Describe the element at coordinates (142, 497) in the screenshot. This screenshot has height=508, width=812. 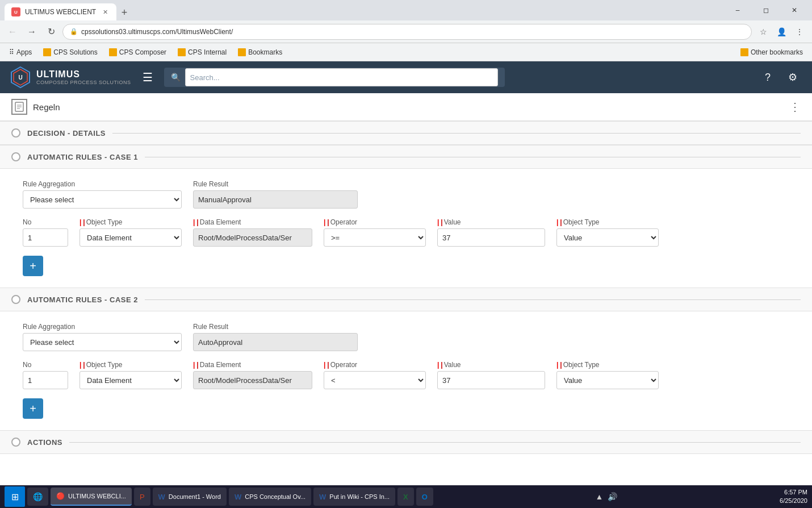
I see `taskbar-powerpoint: P` at that location.